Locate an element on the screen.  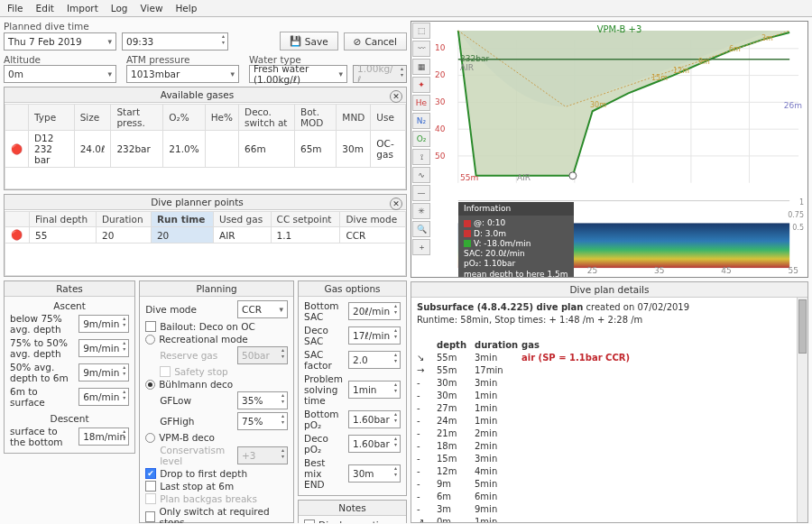
details-scrollbar is located at coordinates (802, 409).